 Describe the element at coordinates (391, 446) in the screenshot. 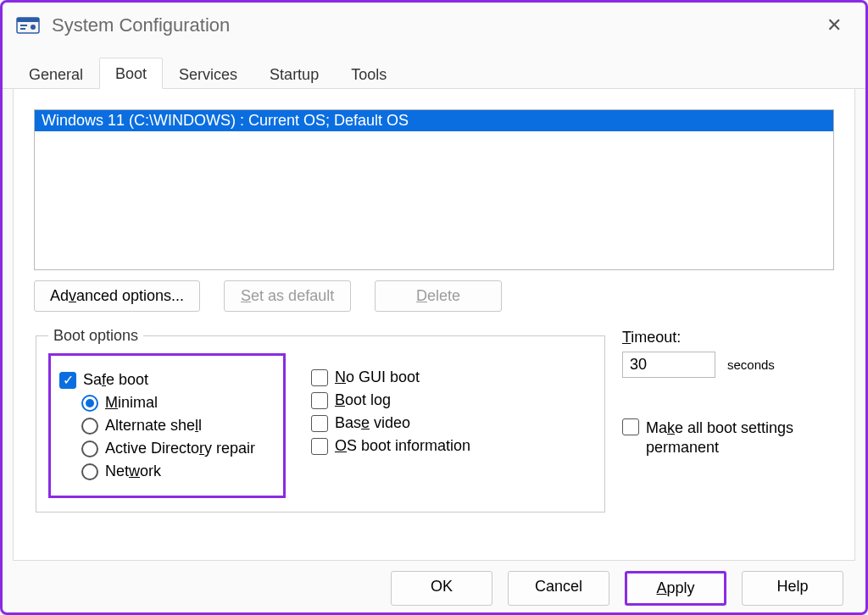

I see `os-boot-info-checkbox: OS boot information` at that location.